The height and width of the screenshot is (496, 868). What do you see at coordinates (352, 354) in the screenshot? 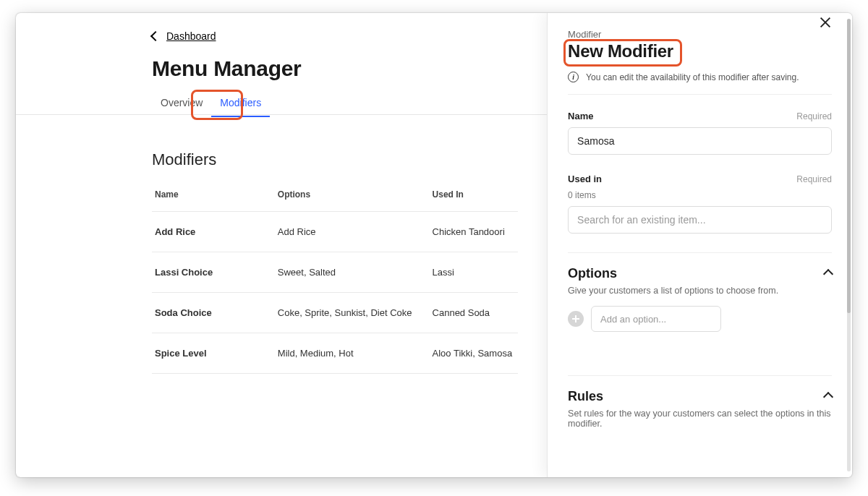
I see `row-options: Mild, Medium, Hot` at bounding box center [352, 354].